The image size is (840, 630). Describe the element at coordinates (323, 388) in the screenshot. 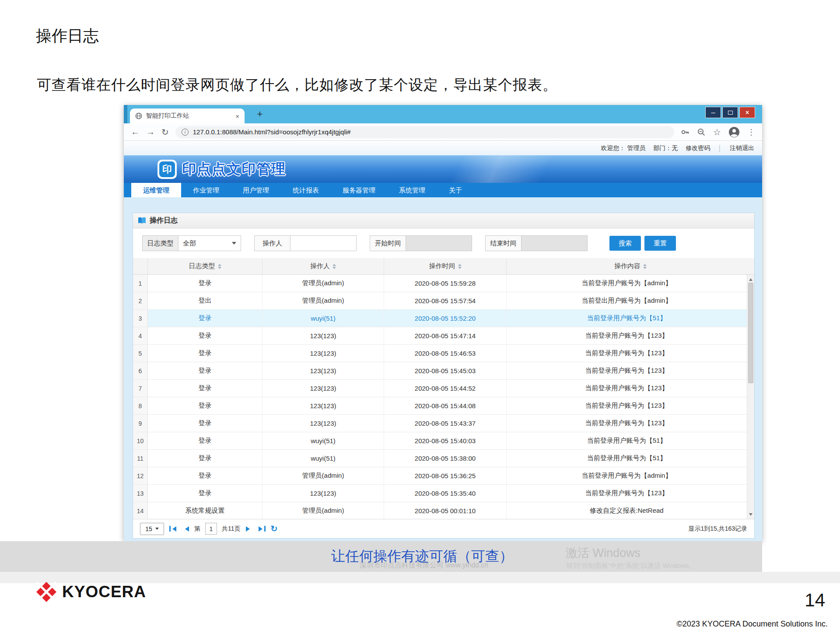

I see `cell-operator: 123(123)` at that location.